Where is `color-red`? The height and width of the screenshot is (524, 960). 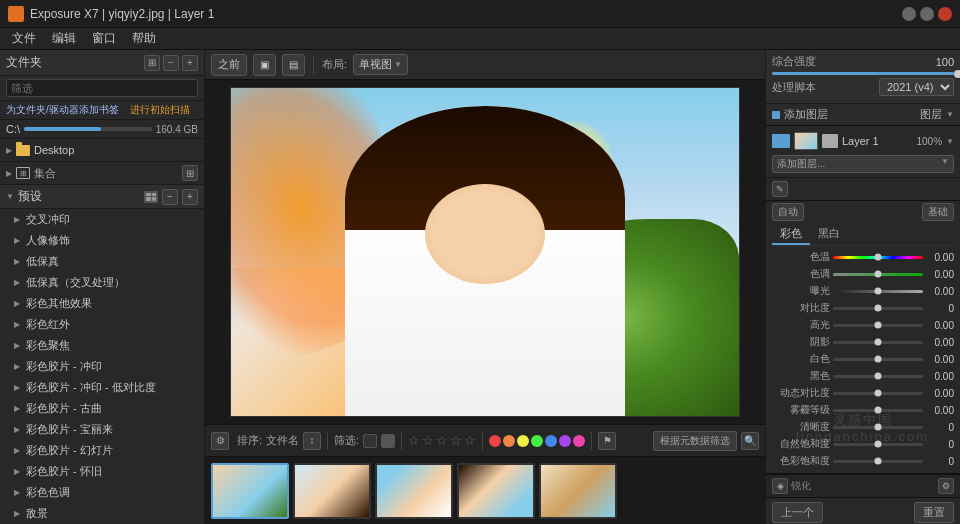
color-red is located at coordinates (495, 441).